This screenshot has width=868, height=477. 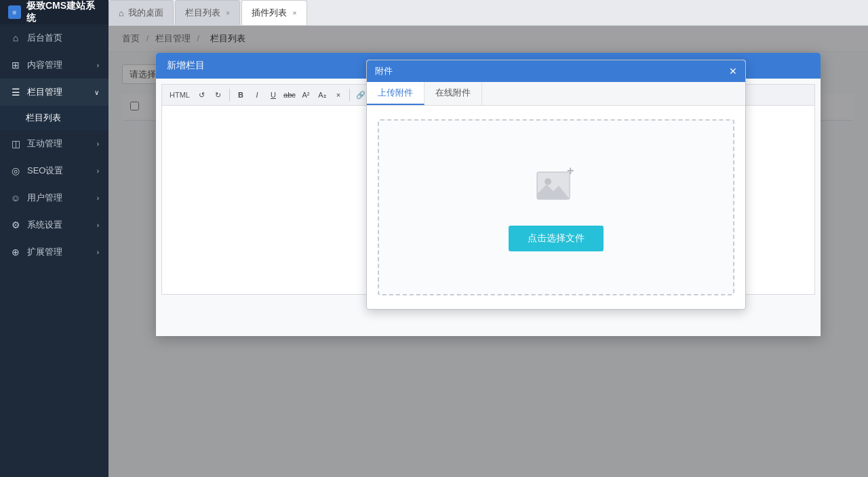 What do you see at coordinates (556, 94) in the screenshot?
I see `attach-tabs: 上传附件 在线附件` at bounding box center [556, 94].